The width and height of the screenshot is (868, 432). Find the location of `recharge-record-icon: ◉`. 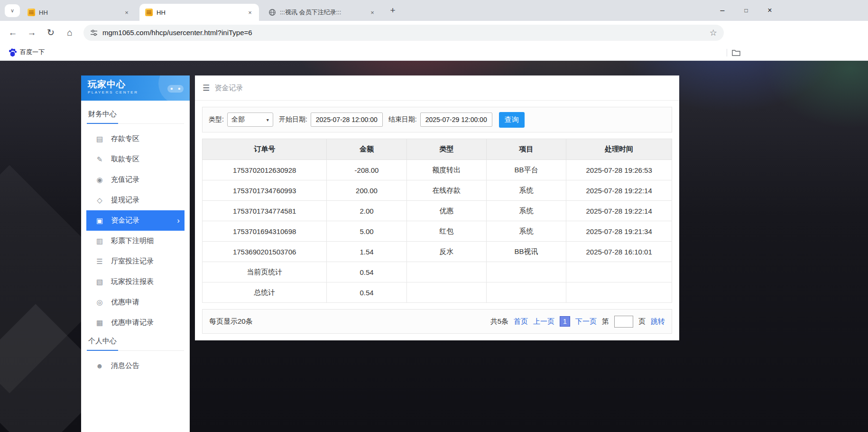

recharge-record-icon: ◉ is located at coordinates (100, 180).